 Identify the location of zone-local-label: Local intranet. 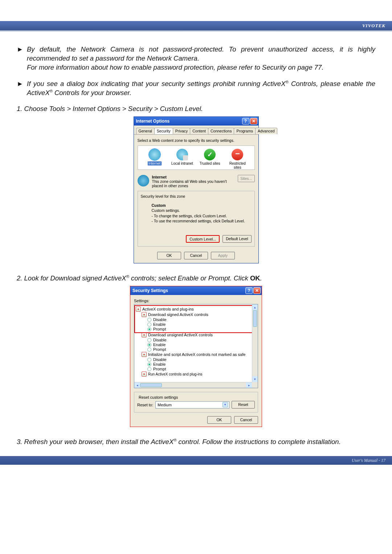
(182, 163).